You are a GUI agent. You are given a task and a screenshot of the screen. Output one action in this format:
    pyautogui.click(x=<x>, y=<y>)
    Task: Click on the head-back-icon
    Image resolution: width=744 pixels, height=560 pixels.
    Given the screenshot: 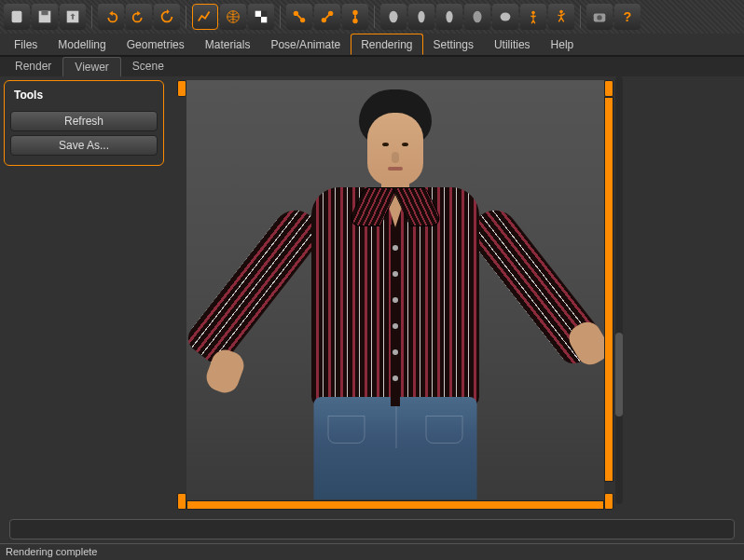 What is the action you would take?
    pyautogui.click(x=477, y=17)
    